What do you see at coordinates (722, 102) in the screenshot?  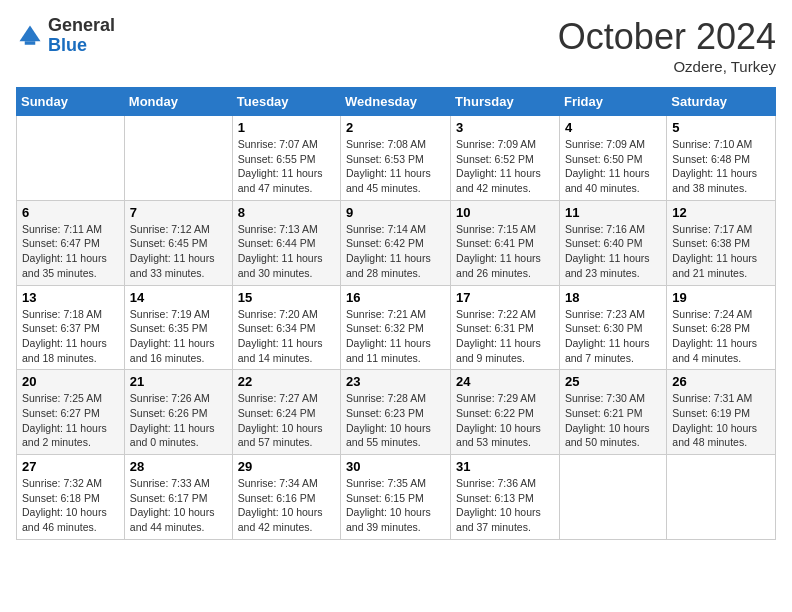 I see `col-saturday: Saturday` at bounding box center [722, 102].